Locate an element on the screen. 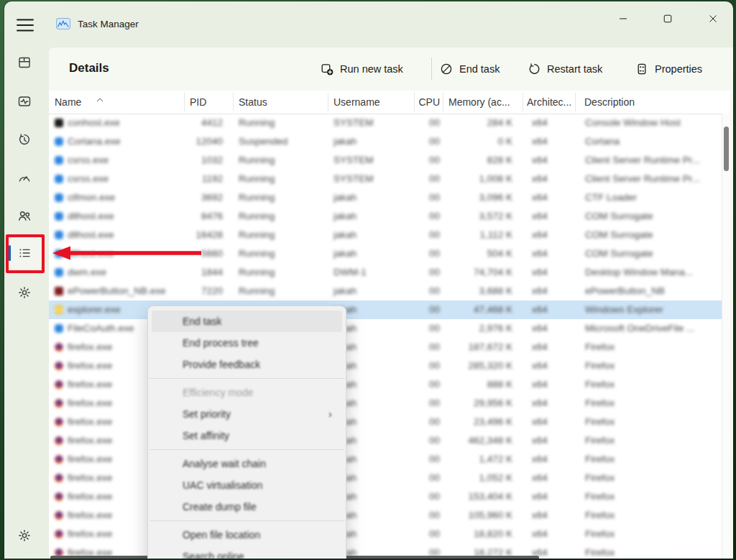  properties-label: Properties is located at coordinates (678, 69).